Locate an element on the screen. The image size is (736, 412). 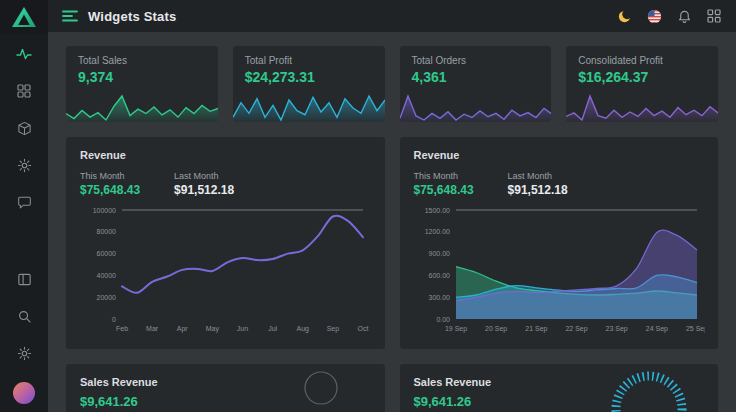
sales-revenue-card-left: Sales Revenue $9,641.26 is located at coordinates (226, 388).